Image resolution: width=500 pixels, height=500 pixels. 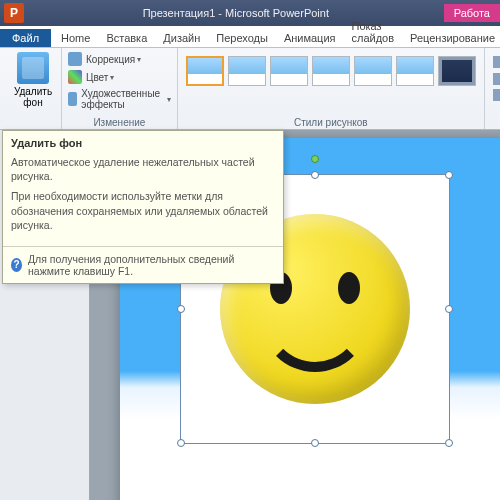 What do you see at coordinates (143, 142) in the screenshot?
I see `tooltip-title: Удалить фон` at bounding box center [143, 142].